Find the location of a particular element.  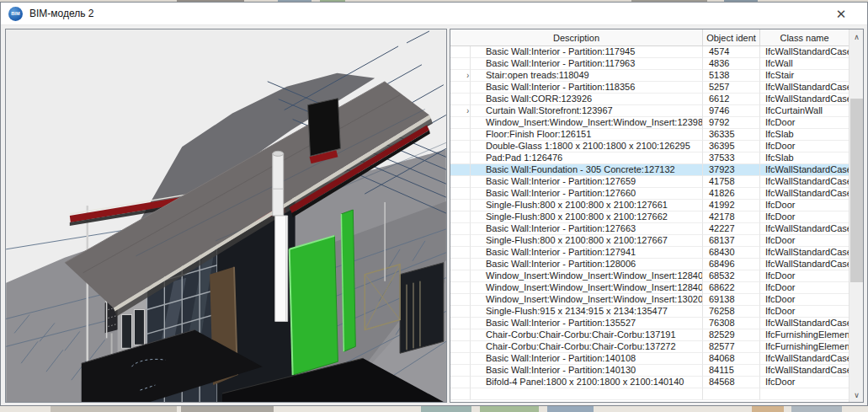

cell-object-ident: 84068 is located at coordinates (732, 359).